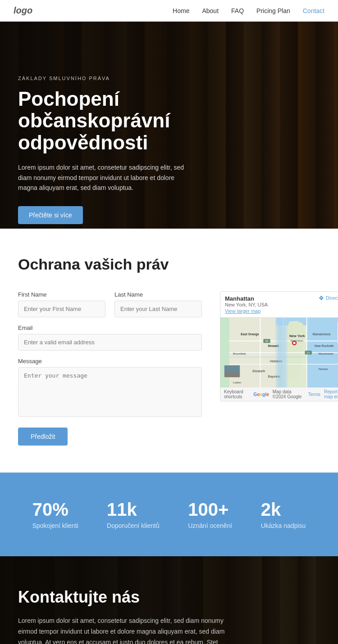  What do you see at coordinates (315, 394) in the screenshot?
I see `map-terms: Terms` at bounding box center [315, 394].